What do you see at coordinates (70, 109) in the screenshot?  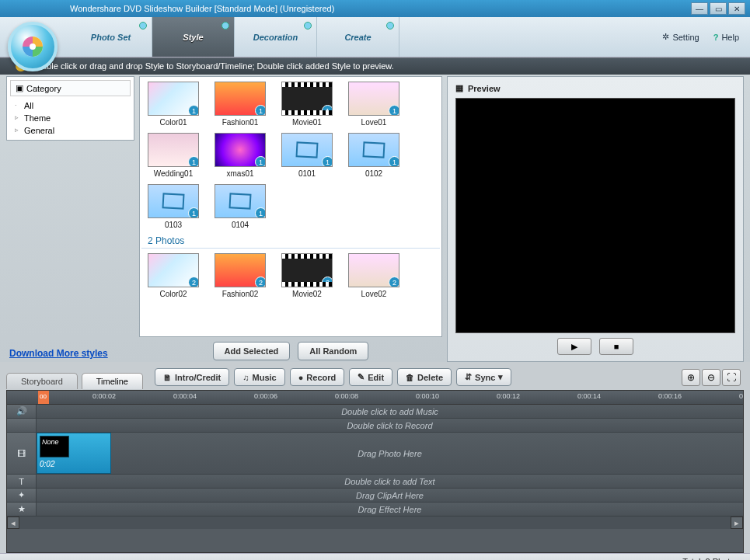 I see `category-panel: ▣Category All Theme General` at bounding box center [70, 109].